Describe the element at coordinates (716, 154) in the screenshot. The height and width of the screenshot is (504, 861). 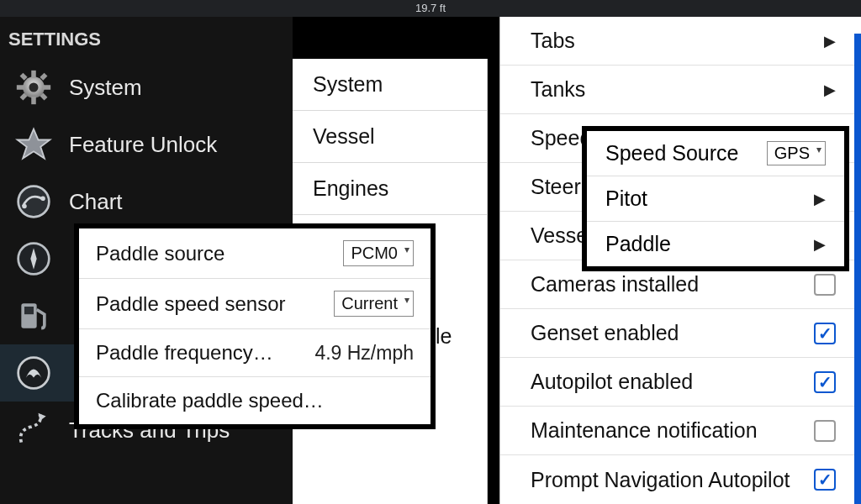
I see `speed-source-row: Speed Source GPS` at that location.